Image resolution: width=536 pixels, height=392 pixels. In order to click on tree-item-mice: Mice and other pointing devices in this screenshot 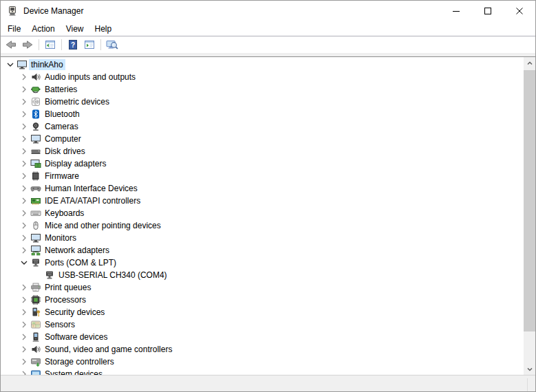, I will do `click(262, 226)`.